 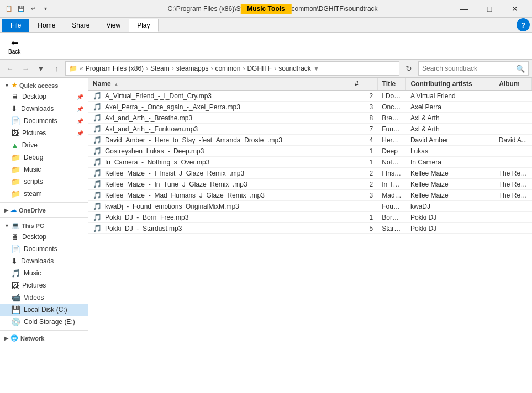 I want to click on tab-share: Share, so click(x=81, y=25).